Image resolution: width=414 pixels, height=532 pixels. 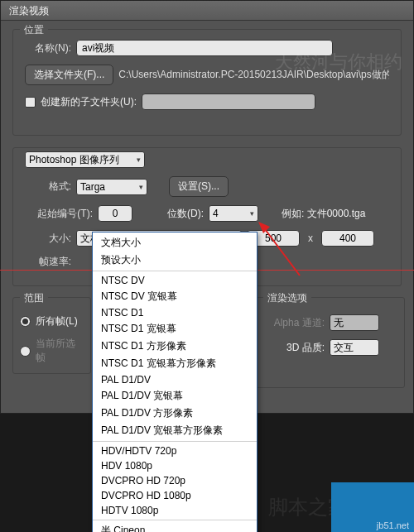 What do you see at coordinates (354, 323) in the screenshot?
I see `alpha-select: 无` at bounding box center [354, 323].